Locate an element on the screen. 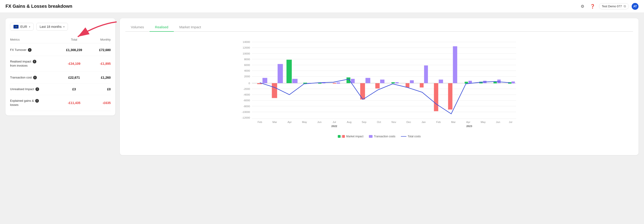  bar-jan-trans is located at coordinates (426, 74).